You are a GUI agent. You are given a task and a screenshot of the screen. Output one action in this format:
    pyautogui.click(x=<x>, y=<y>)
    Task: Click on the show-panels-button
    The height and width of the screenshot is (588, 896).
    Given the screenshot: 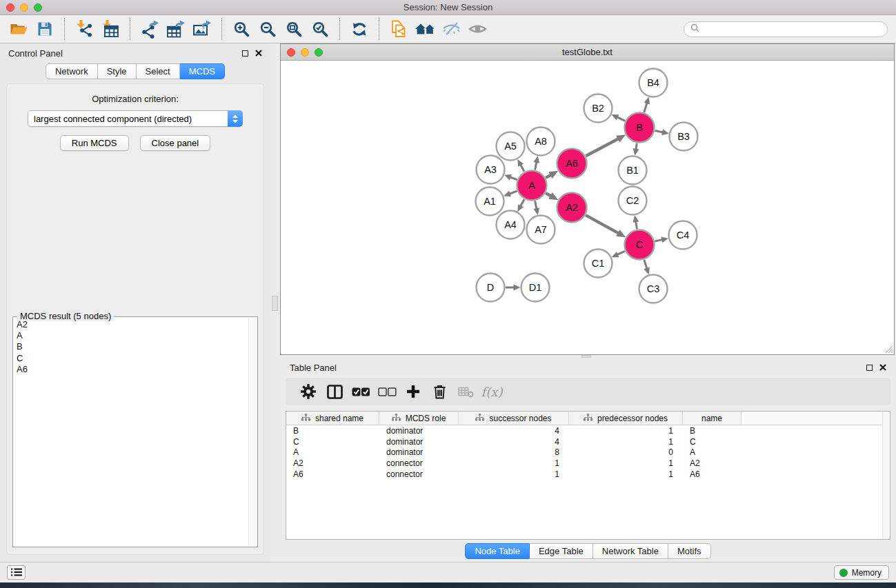 What is the action you would take?
    pyautogui.click(x=17, y=572)
    